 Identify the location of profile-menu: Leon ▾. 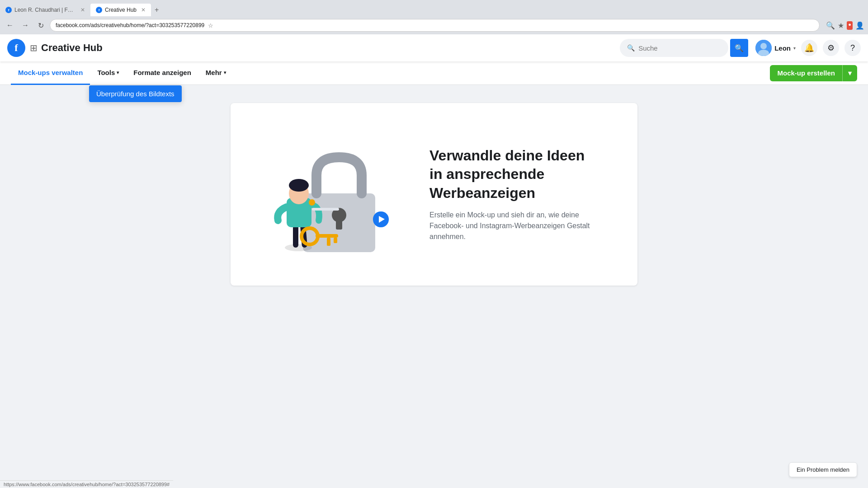
(776, 48).